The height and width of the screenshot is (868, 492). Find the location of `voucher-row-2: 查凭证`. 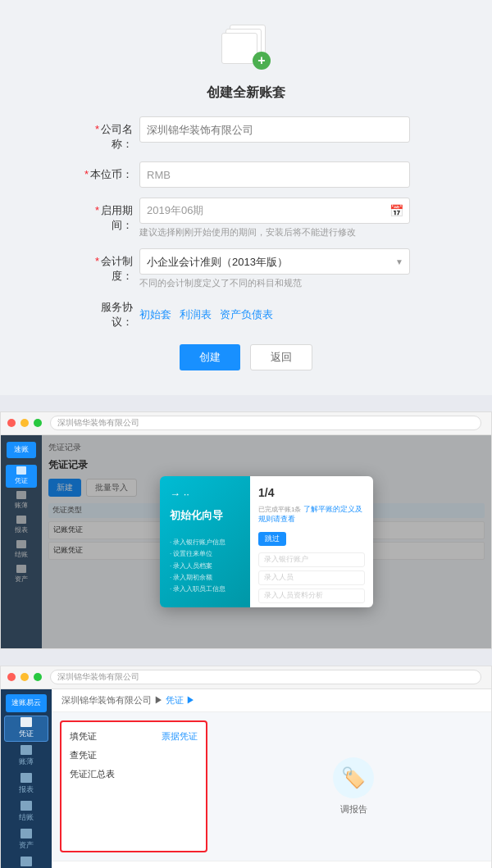

voucher-row-2: 查凭证 is located at coordinates (134, 756).